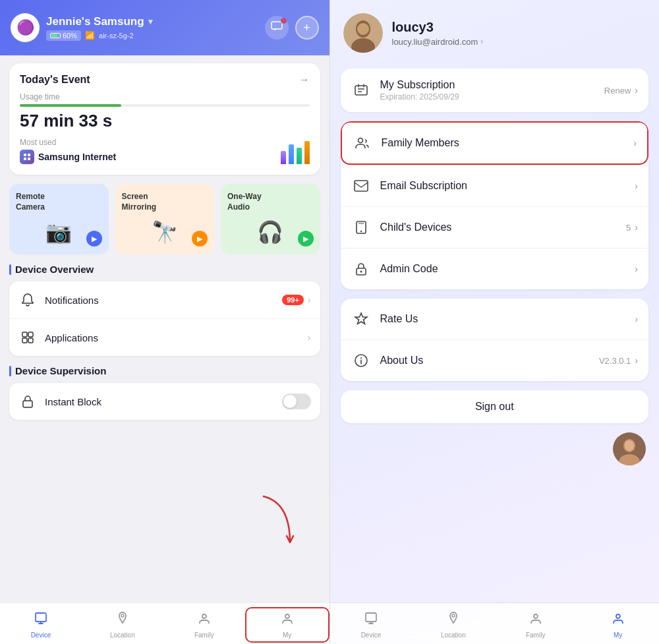 The image size is (659, 644). I want to click on profile-section: loucy3 loucy.liu@airdroid.com ›, so click(495, 33).